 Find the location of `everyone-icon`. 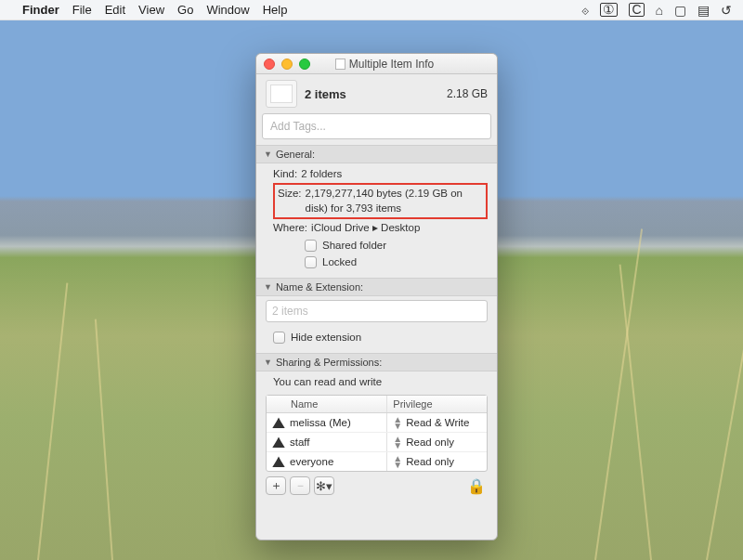

everyone-icon is located at coordinates (279, 462).